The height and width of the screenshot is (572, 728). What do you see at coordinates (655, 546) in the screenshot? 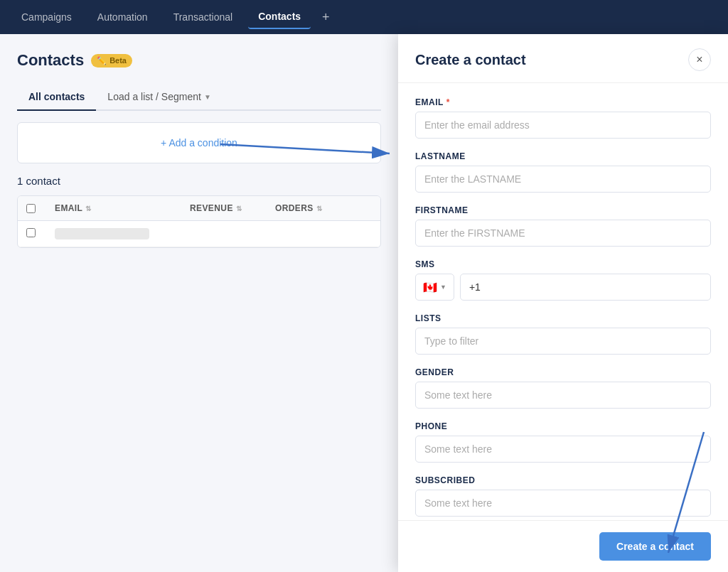
I see `create-contact-button: Create a contact` at bounding box center [655, 546].